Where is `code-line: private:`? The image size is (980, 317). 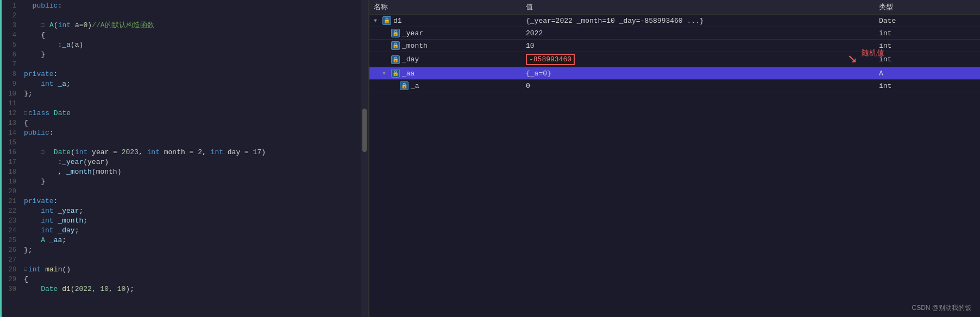
code-line: private: is located at coordinates (192, 201).